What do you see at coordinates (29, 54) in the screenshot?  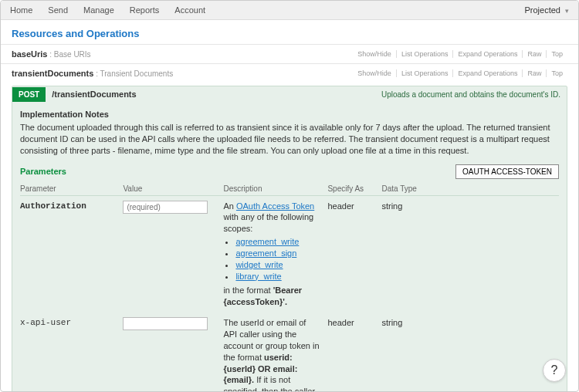 I see `resource-name: baseUris` at bounding box center [29, 54].